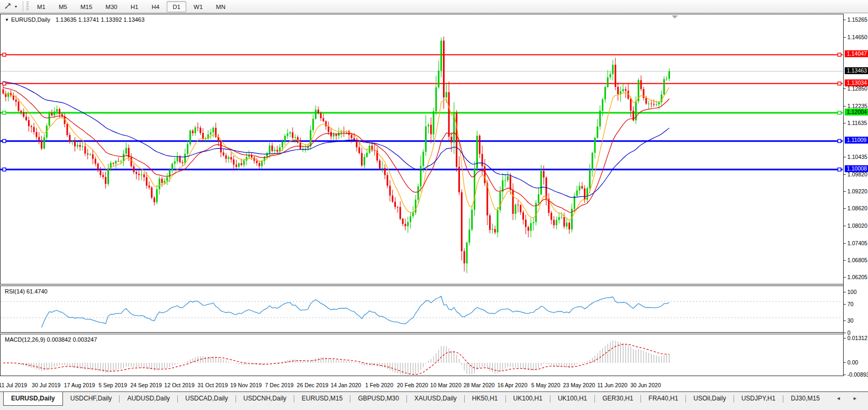 Image resolution: width=868 pixels, height=410 pixels. I want to click on date-axis-label: 12 Oct 2019, so click(179, 385).